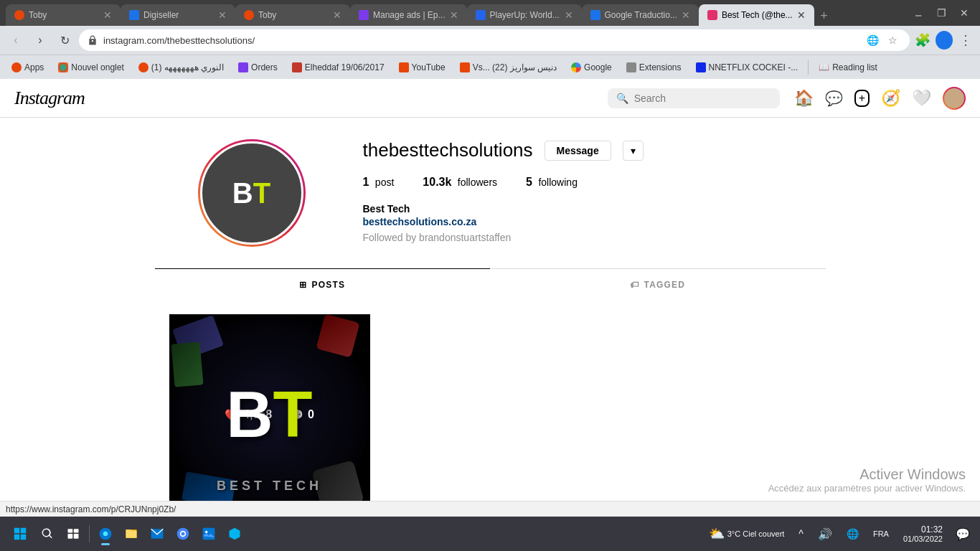 The image size is (980, 551). I want to click on bookmark-apps: Apps, so click(27, 67).